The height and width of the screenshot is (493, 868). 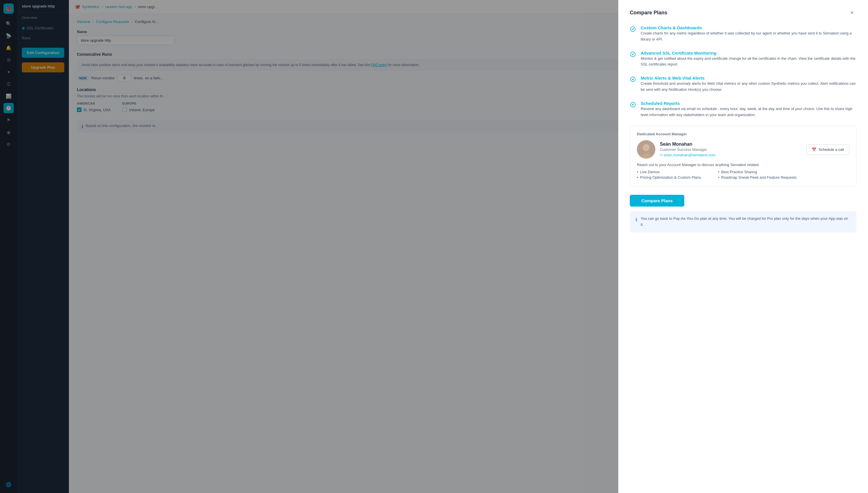 What do you see at coordinates (828, 150) in the screenshot?
I see `schedule-call-button: 📅 Schedule a call` at bounding box center [828, 150].